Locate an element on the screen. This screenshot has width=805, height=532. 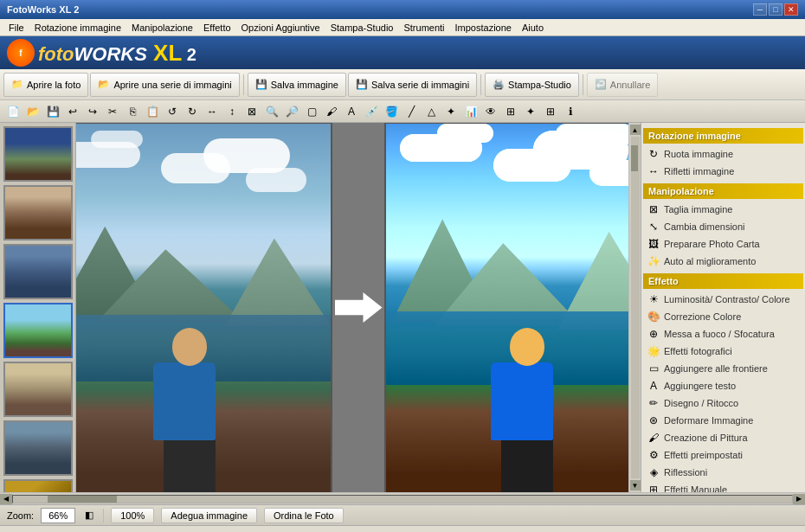
tool-redeye: 👁 is located at coordinates (491, 112).